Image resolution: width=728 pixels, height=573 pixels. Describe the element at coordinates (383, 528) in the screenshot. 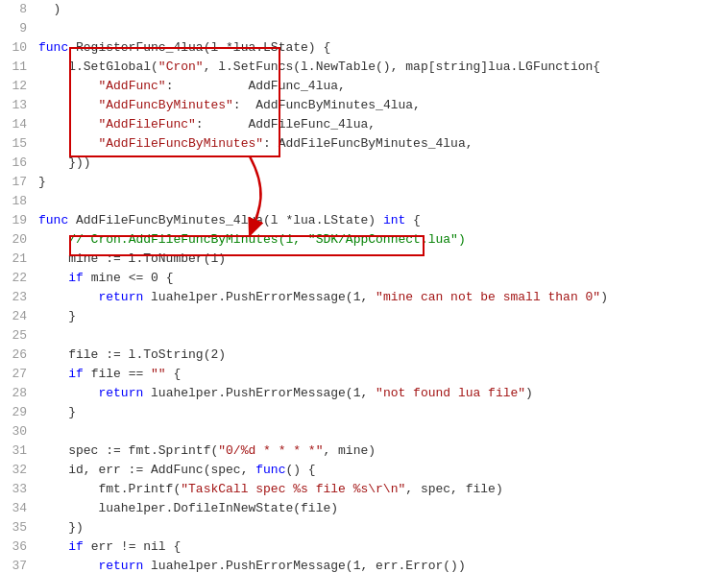

I see `line-content: })` at that location.